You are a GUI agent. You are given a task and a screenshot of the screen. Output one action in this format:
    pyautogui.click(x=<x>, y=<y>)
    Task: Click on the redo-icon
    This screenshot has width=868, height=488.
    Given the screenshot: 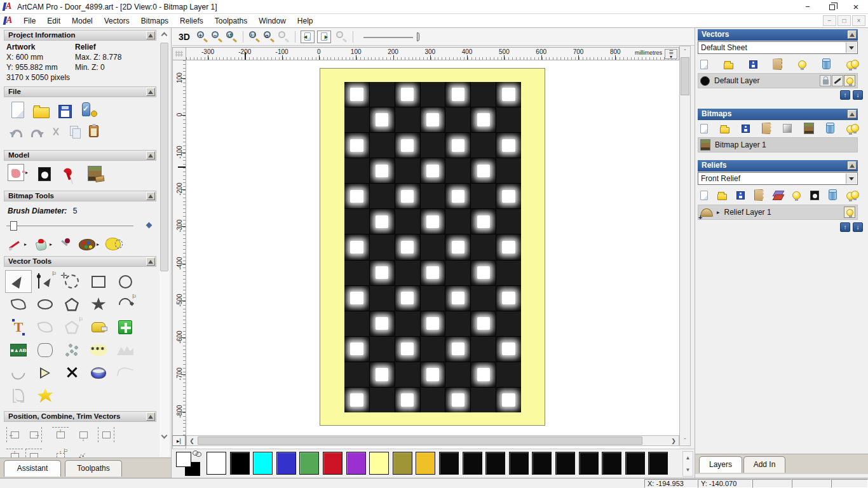 What is the action you would take?
    pyautogui.click(x=37, y=133)
    